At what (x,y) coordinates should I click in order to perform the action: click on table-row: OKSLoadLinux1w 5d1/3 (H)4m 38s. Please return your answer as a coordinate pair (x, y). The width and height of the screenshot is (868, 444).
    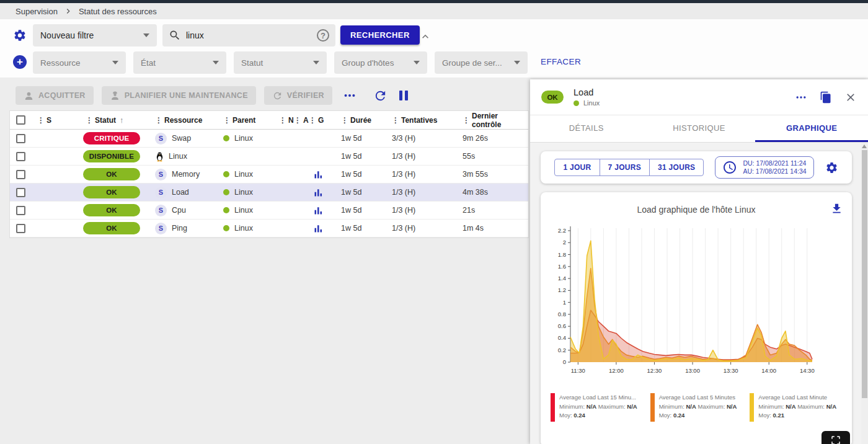
    Looking at the image, I should click on (269, 192).